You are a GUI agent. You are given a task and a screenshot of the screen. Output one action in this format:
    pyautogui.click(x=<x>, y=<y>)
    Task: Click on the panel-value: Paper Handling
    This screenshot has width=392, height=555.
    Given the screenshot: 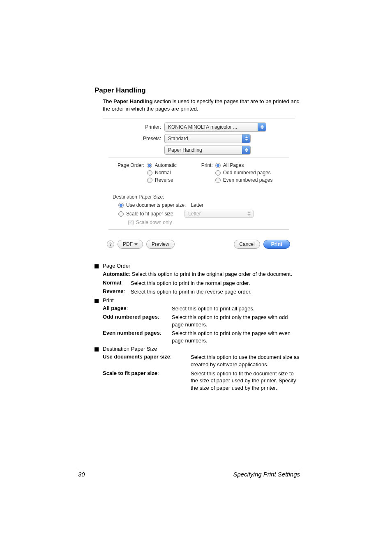 What is the action you would take?
    pyautogui.click(x=185, y=150)
    